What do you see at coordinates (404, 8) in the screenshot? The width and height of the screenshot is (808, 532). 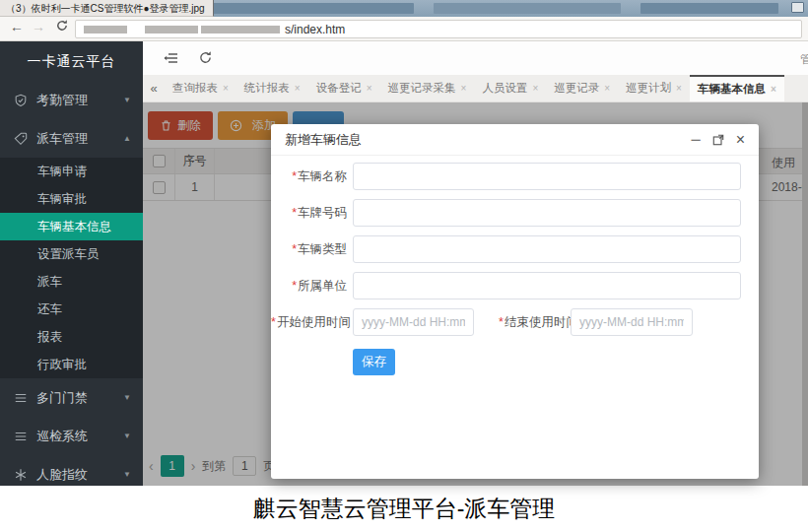 I see `browser-titlebar: （3）依时利一卡通CS管理软件●登录管理.jpg` at bounding box center [404, 8].